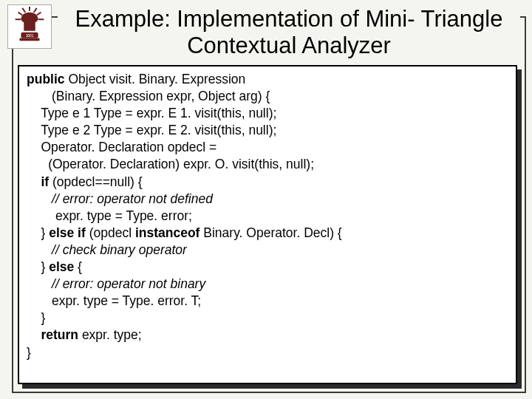 This screenshot has height=399, width=532. Describe the element at coordinates (129, 284) in the screenshot. I see `comment: // error: operator not binary` at that location.